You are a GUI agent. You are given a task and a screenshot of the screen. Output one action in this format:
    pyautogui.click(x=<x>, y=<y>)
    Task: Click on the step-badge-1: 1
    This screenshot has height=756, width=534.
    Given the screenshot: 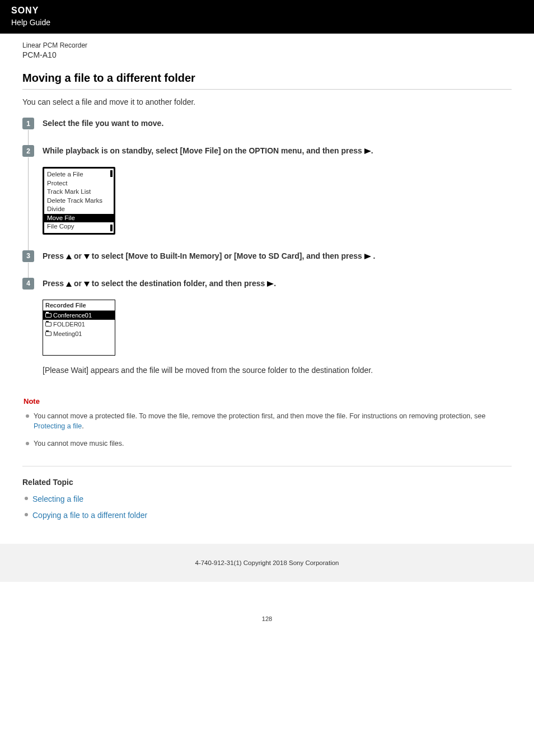 What is the action you would take?
    pyautogui.click(x=28, y=123)
    